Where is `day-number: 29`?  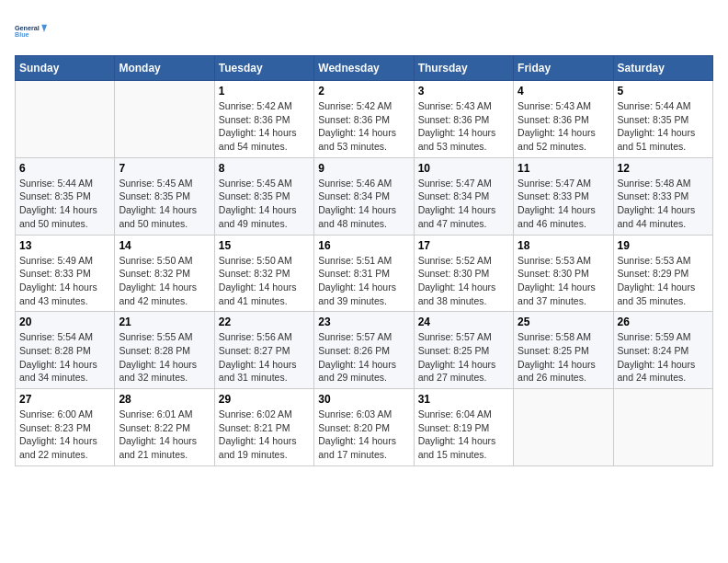
day-number: 29 is located at coordinates (265, 399).